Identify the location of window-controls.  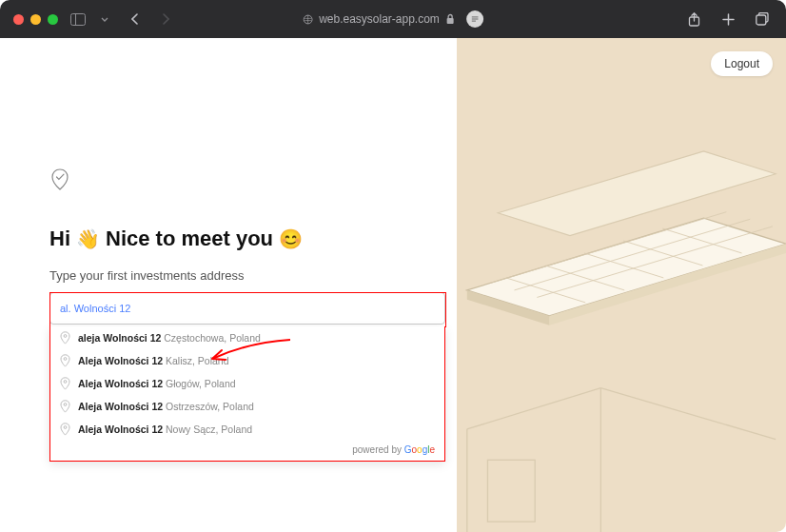
(36, 19).